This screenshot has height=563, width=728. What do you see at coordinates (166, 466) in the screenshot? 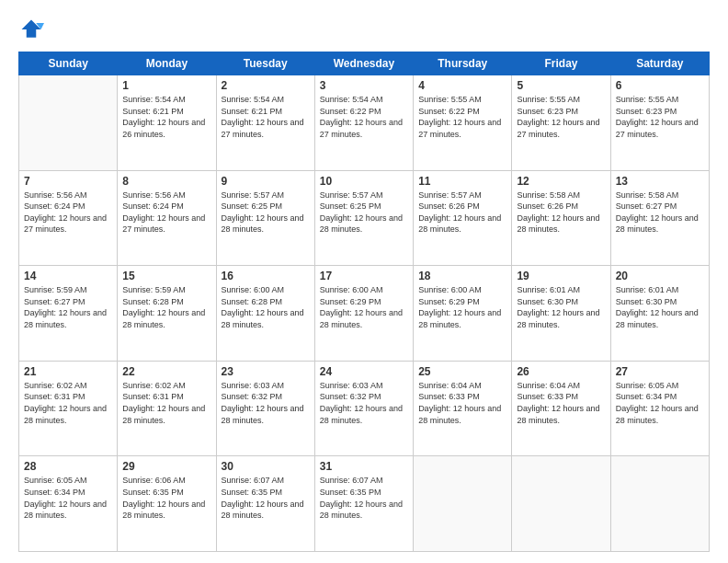
I see `day-number: 29` at bounding box center [166, 466].